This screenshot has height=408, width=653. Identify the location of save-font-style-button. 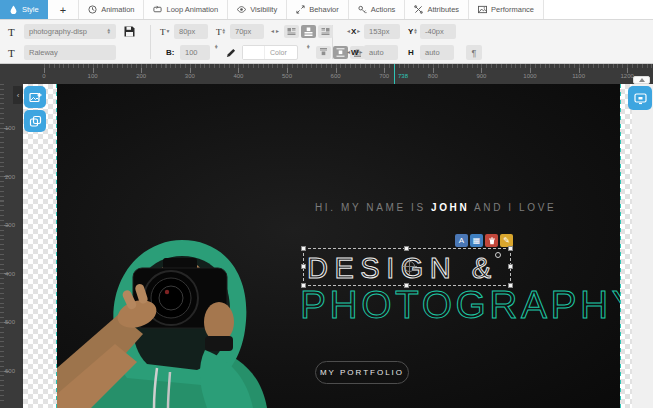
(130, 32).